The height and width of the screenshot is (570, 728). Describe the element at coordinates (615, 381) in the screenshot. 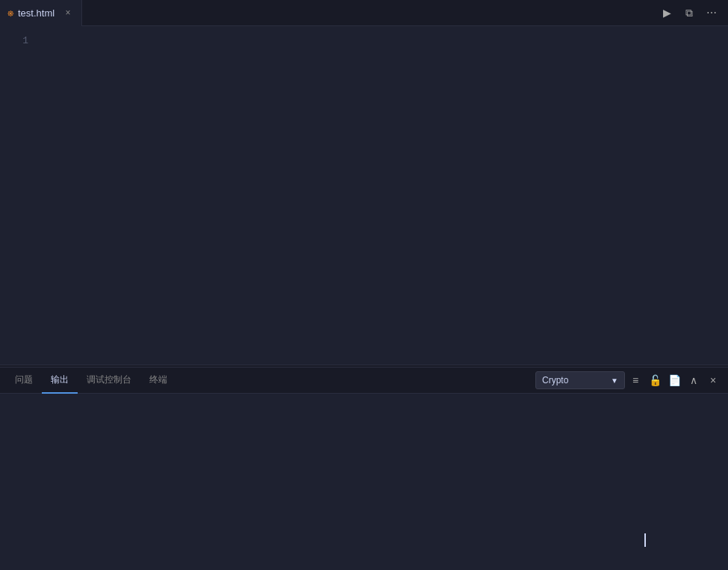

I see `dropdown-arrow-icon: ▼` at that location.